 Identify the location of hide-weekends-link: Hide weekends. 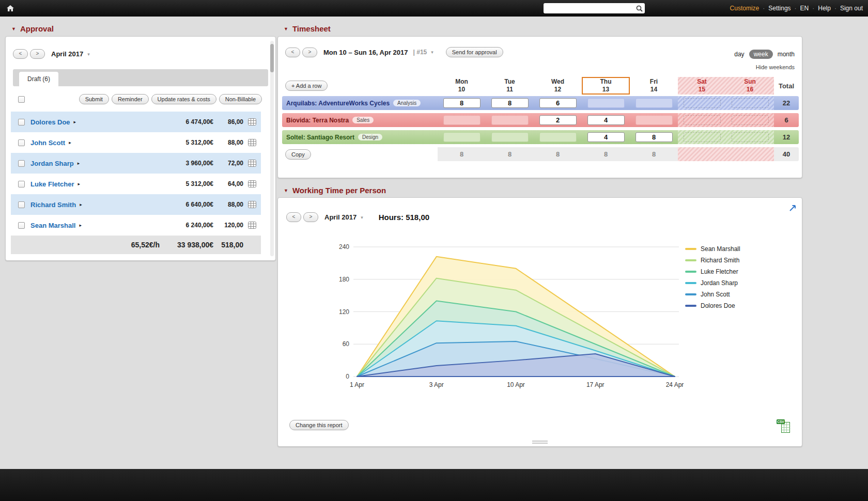
(775, 67).